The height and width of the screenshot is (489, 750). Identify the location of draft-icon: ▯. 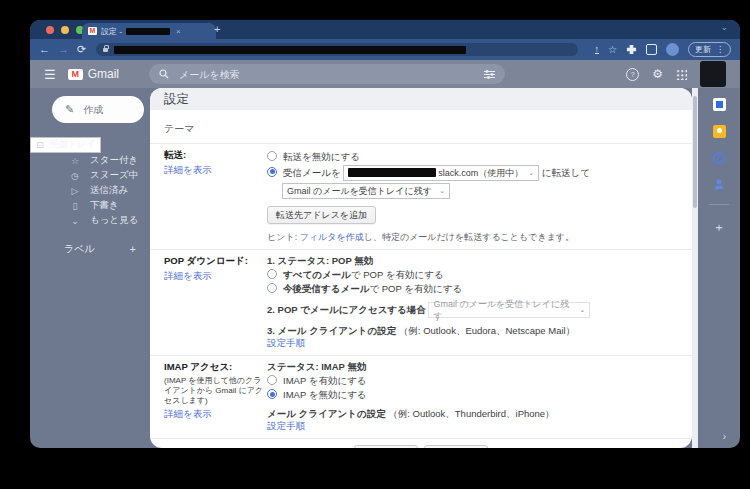
(75, 206).